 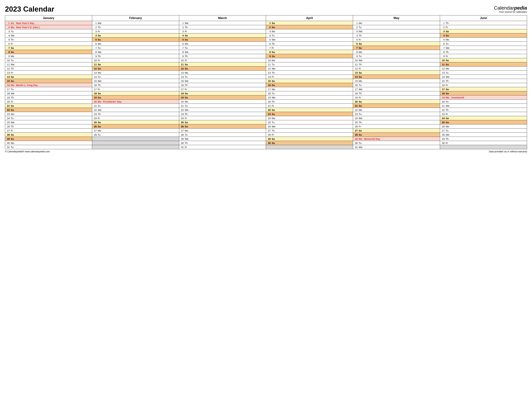 What do you see at coordinates (135, 69) in the screenshot?
I see `day-cell: 12Su` at bounding box center [135, 69].